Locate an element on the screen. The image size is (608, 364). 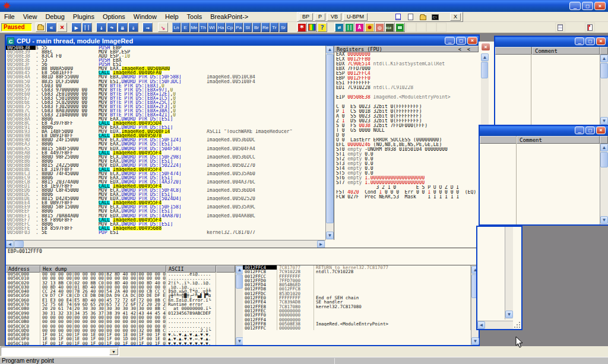
disasm-row: 00508E3B.83C4 F0ADD ESP,-10 is located at coordinates (166, 56).